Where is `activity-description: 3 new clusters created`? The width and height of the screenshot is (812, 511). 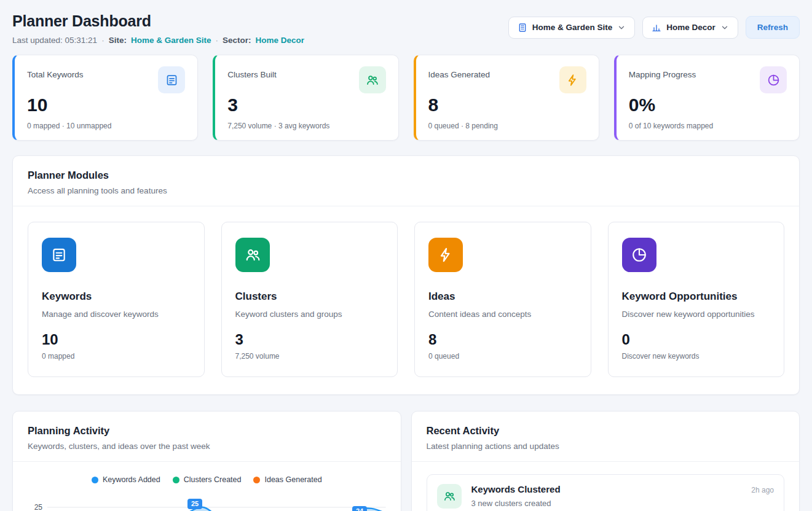
activity-description: 3 new clusters created is located at coordinates (607, 504).